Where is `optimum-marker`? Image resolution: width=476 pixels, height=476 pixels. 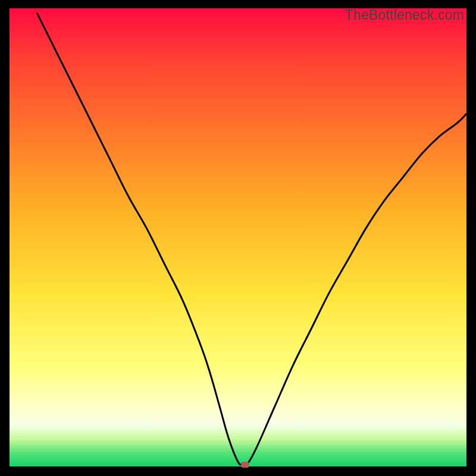
optimum-marker is located at coordinates (245, 465).